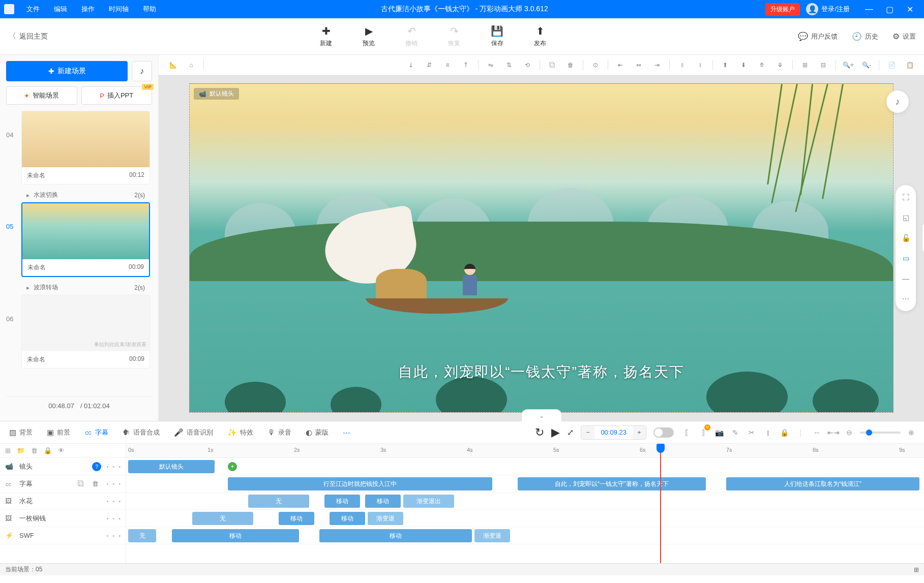 The width and height of the screenshot is (924, 583). What do you see at coordinates (880, 433) in the screenshot?
I see `zoom-slider` at bounding box center [880, 433].